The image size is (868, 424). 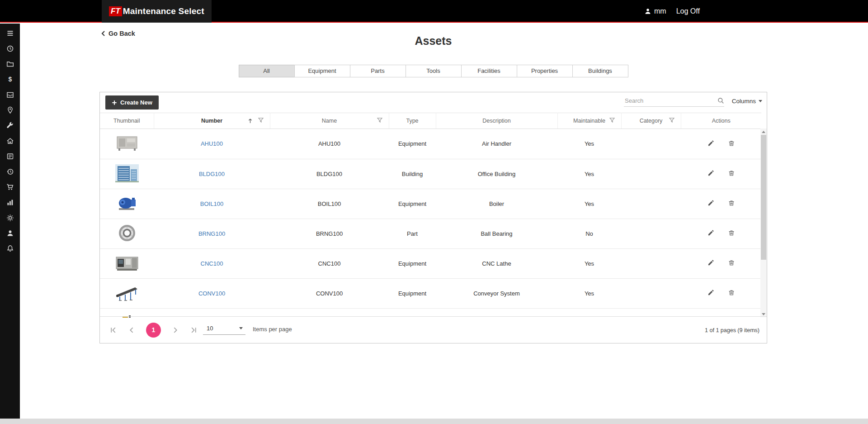 What do you see at coordinates (10, 218) in the screenshot?
I see `gear-icon` at bounding box center [10, 218].